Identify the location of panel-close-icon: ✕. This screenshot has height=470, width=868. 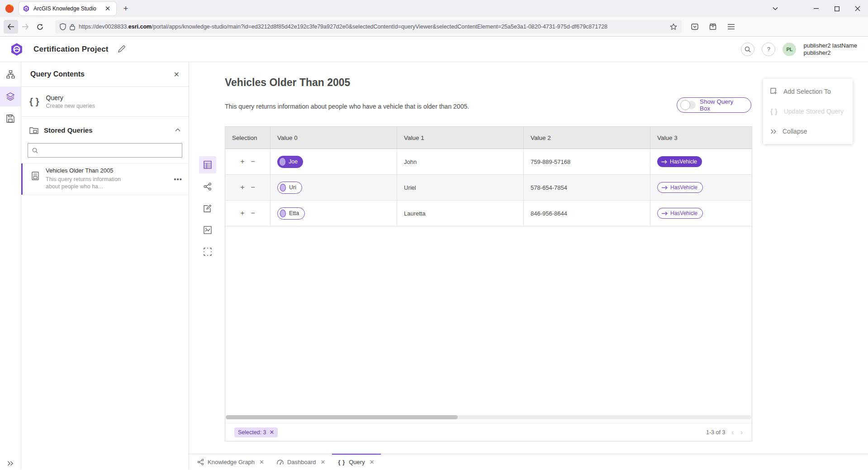
(176, 74).